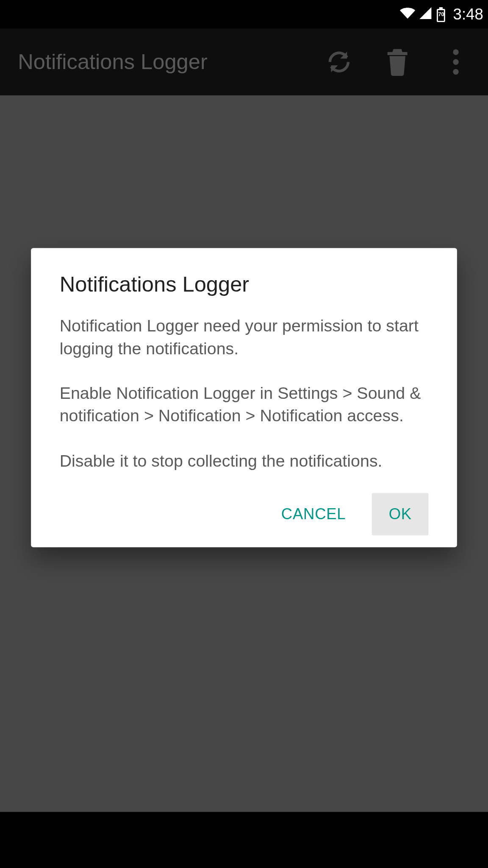 Image resolution: width=488 pixels, height=868 pixels. What do you see at coordinates (469, 14) in the screenshot?
I see `status-clock: 3:48` at bounding box center [469, 14].